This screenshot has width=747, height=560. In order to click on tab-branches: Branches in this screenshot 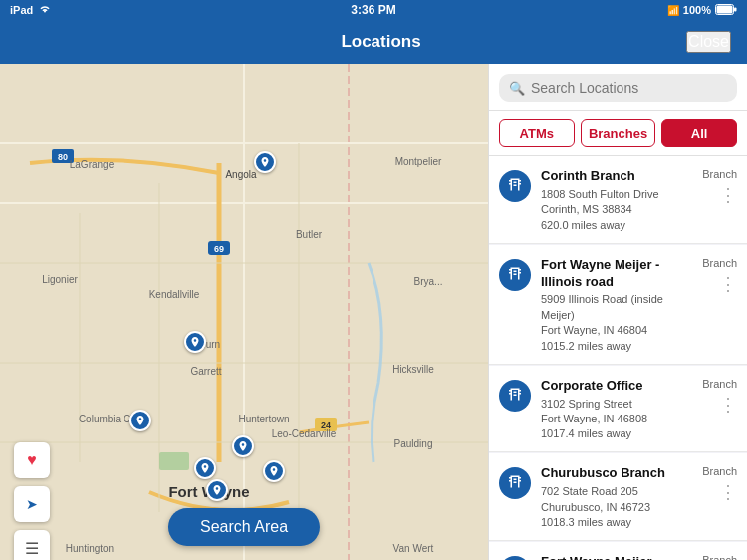, I will do `click(619, 134)`.